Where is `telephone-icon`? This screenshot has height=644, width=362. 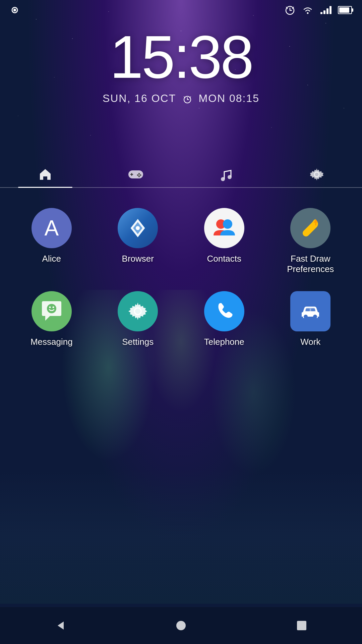 telephone-icon is located at coordinates (224, 311).